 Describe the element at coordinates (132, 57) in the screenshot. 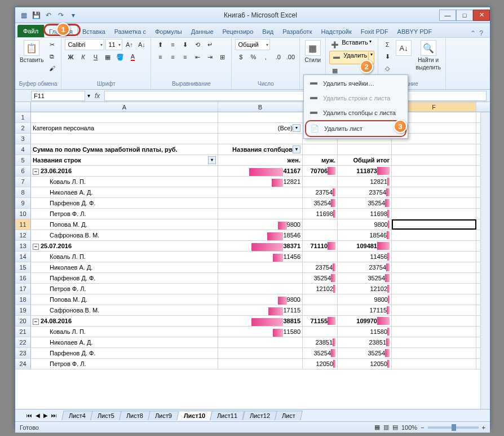

I see `font-color-icon: A` at that location.